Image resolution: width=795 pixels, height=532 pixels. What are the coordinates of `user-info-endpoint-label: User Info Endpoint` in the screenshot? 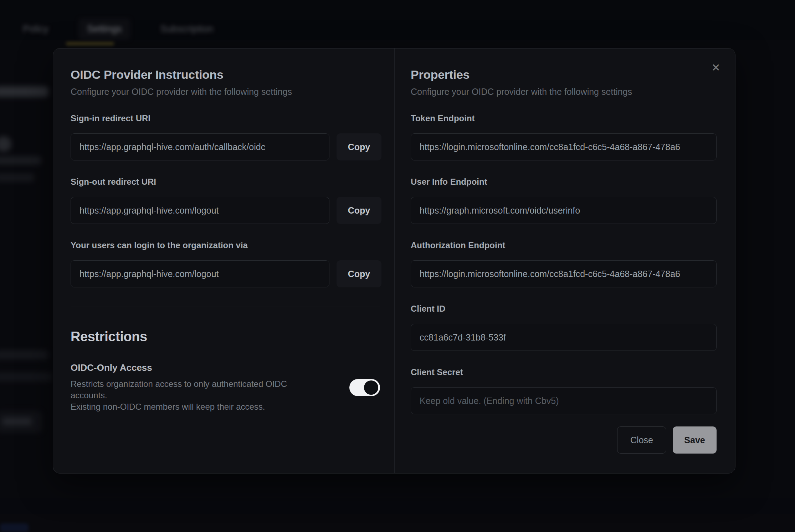 It's located at (564, 182).